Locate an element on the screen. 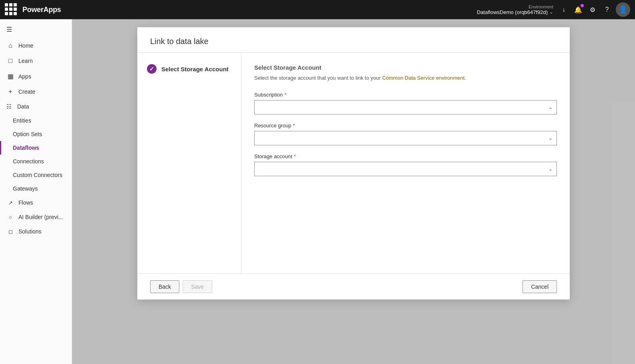 The width and height of the screenshot is (635, 364). sidebar-item-apps: ▦ Apps is located at coordinates (36, 76).